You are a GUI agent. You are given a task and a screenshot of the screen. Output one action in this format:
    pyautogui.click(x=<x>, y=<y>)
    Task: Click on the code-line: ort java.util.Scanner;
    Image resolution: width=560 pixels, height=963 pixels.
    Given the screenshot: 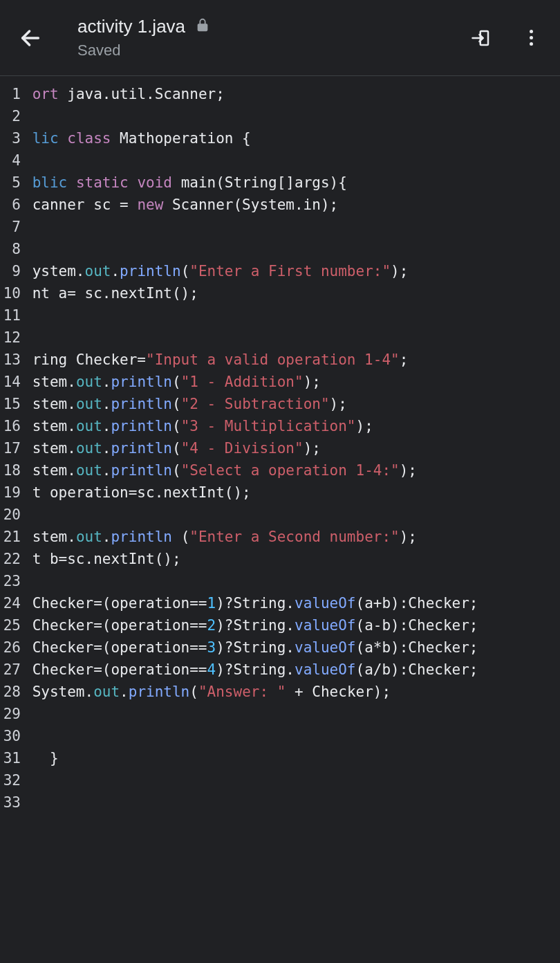 What is the action you would take?
    pyautogui.click(x=292, y=94)
    